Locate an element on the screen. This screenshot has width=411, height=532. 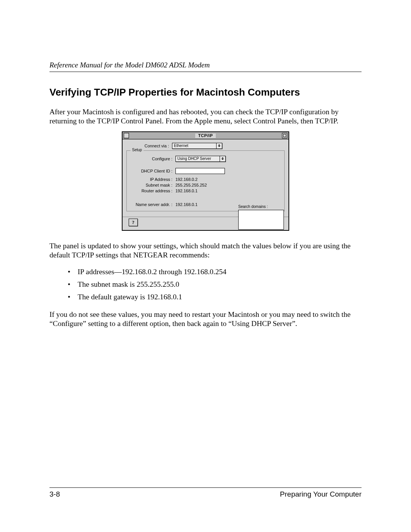
recommended-values-list: IP addresses—192.168.0.2 through 192.168… is located at coordinates (215, 284).